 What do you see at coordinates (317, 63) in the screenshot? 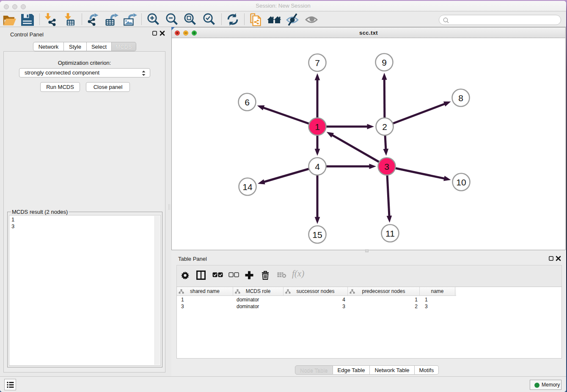
I see `svg-text: 7` at bounding box center [317, 63].